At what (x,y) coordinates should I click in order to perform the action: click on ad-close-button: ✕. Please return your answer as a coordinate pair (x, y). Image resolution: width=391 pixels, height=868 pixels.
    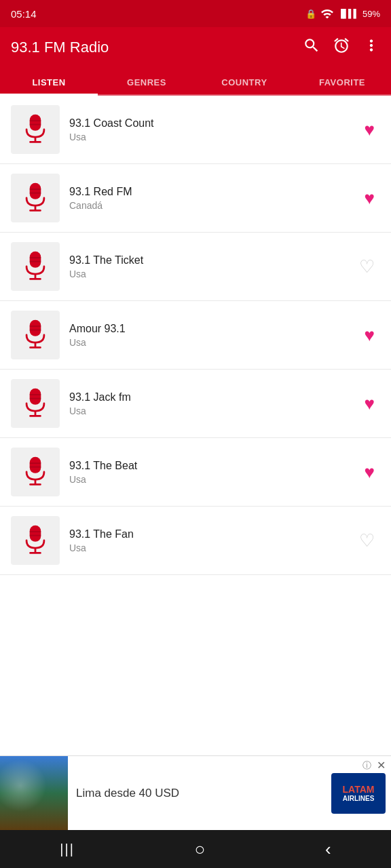
    Looking at the image, I should click on (381, 765).